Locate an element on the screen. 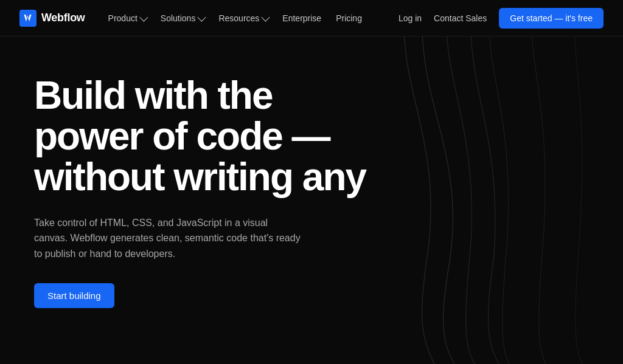 Image resolution: width=623 pixels, height=364 pixels. nav-links: Product Solutions Resources Enterprise P… is located at coordinates (235, 18).